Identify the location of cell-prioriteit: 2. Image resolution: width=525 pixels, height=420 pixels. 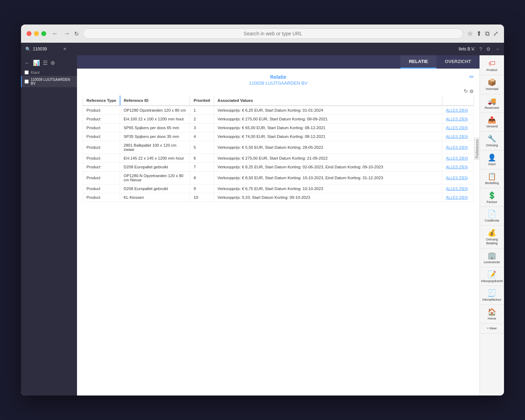
(202, 119).